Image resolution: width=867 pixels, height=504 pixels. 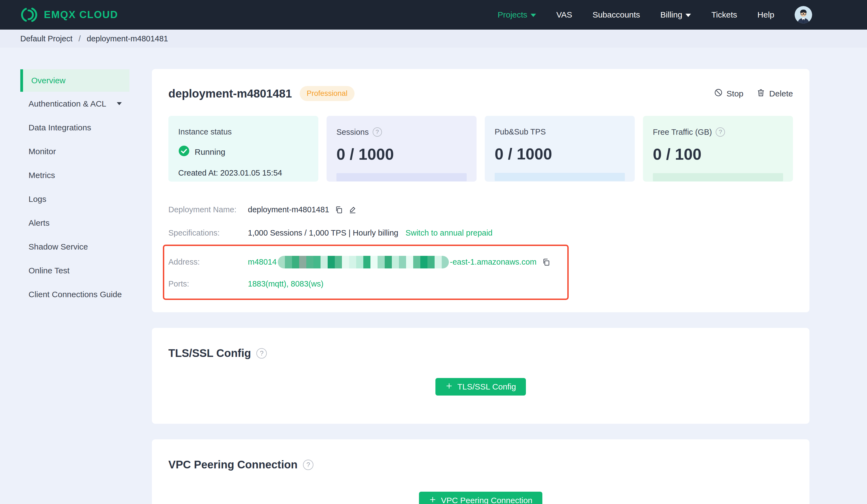 What do you see at coordinates (481, 249) in the screenshot?
I see `deployment-info: Deployment Name: deployment-m4801481` at bounding box center [481, 249].